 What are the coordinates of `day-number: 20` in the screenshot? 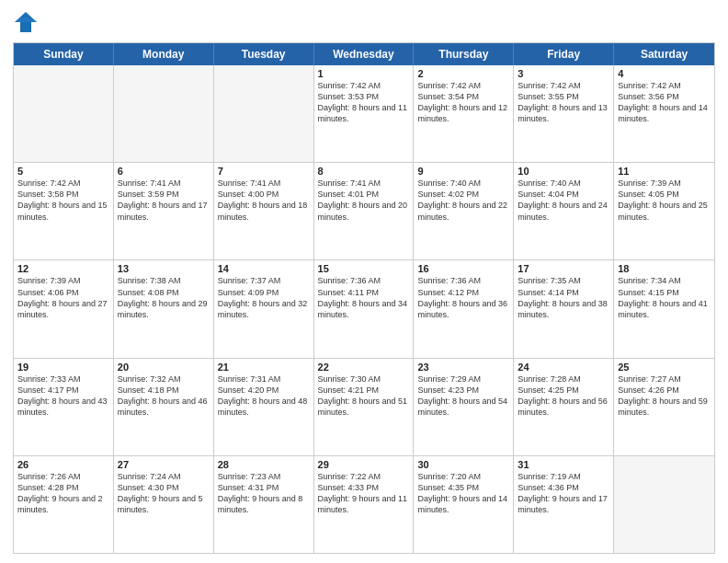 It's located at (164, 367).